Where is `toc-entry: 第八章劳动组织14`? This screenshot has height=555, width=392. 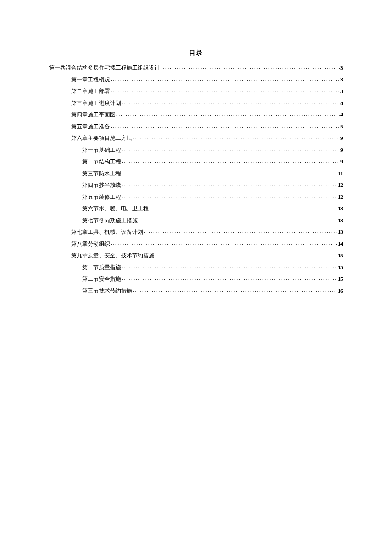 toc-entry: 第八章劳动组织14 is located at coordinates (196, 243).